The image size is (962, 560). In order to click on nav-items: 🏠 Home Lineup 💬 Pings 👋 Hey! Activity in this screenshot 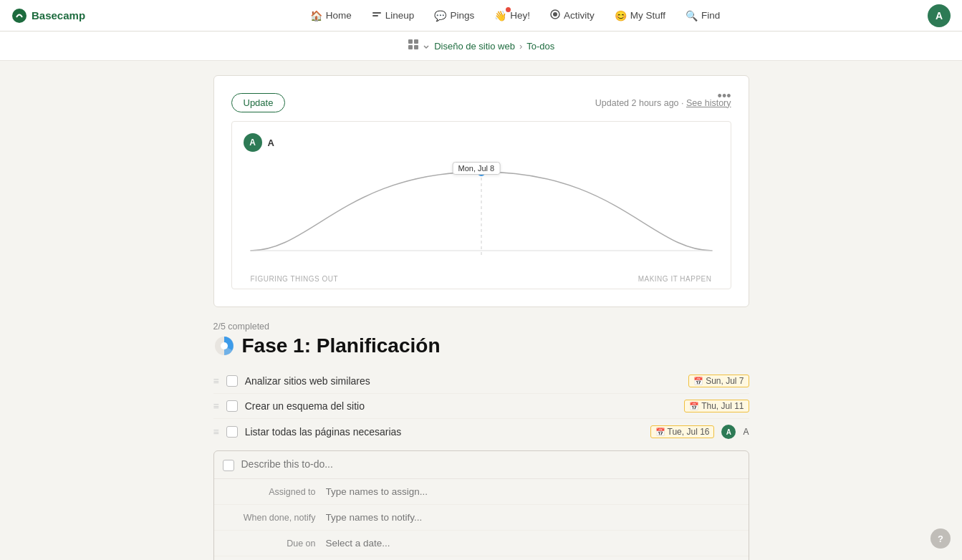, I will do `click(515, 16)`.